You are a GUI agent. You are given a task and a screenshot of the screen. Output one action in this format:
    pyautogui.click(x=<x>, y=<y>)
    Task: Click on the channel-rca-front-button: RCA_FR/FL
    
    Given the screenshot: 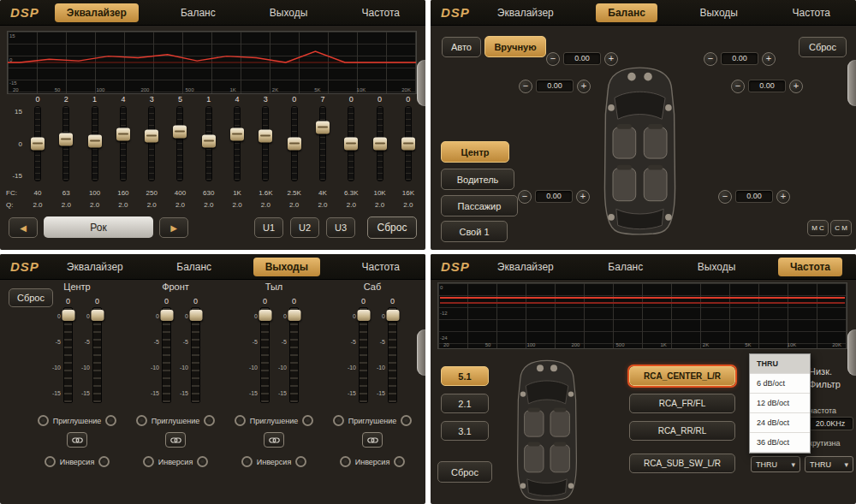 What is the action you would take?
    pyautogui.click(x=682, y=404)
    